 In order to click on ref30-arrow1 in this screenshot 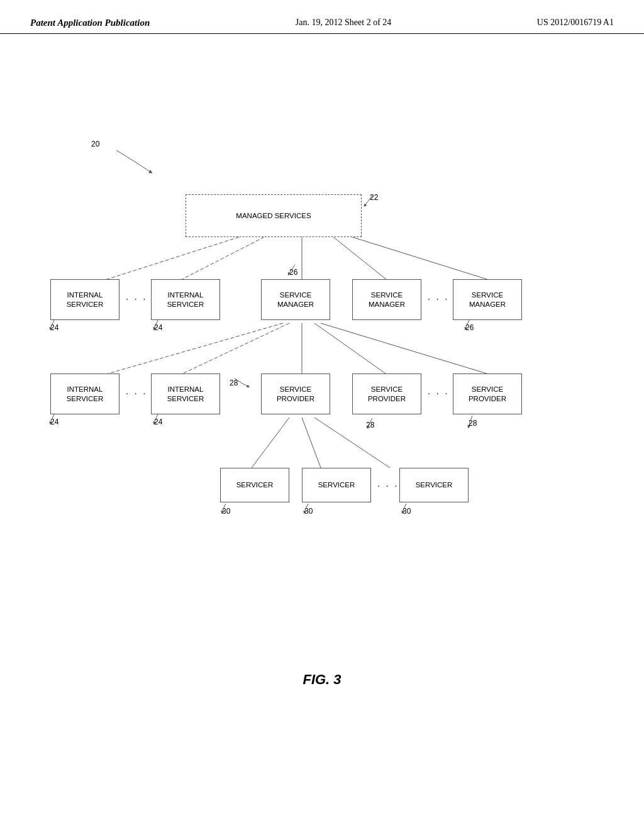, I will do `click(227, 509)`.